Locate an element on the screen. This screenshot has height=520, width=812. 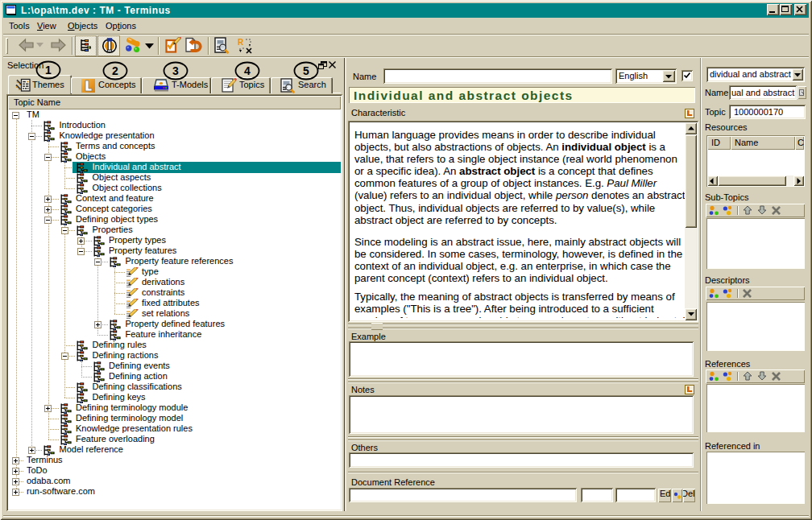
svg-text: 2 is located at coordinates (115, 71).